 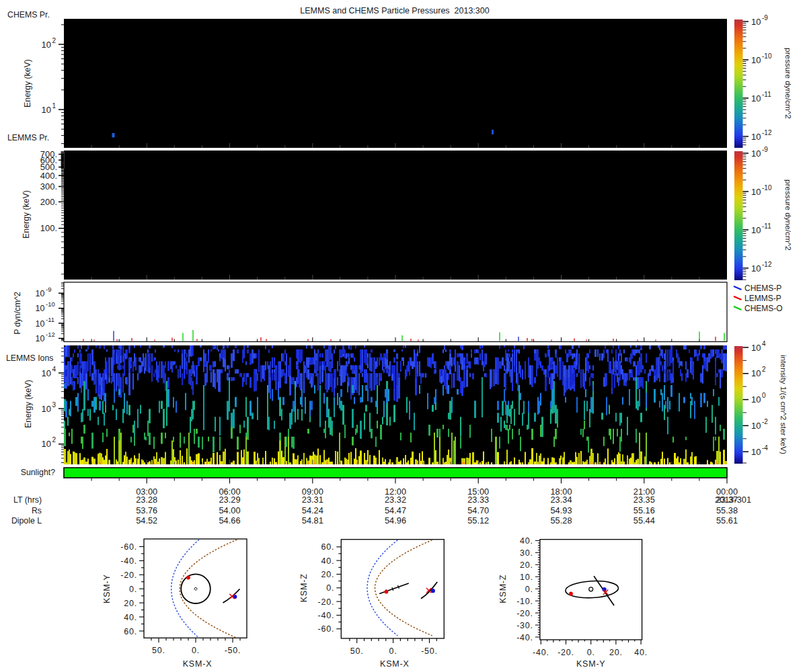 I want to click on svg-text: 54.81, so click(x=313, y=520).